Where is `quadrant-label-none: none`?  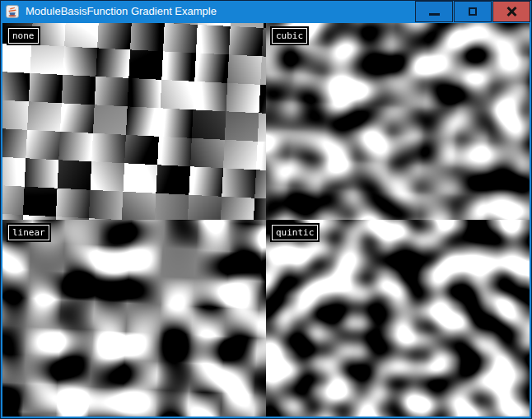
quadrant-label-none: none is located at coordinates (23, 36).